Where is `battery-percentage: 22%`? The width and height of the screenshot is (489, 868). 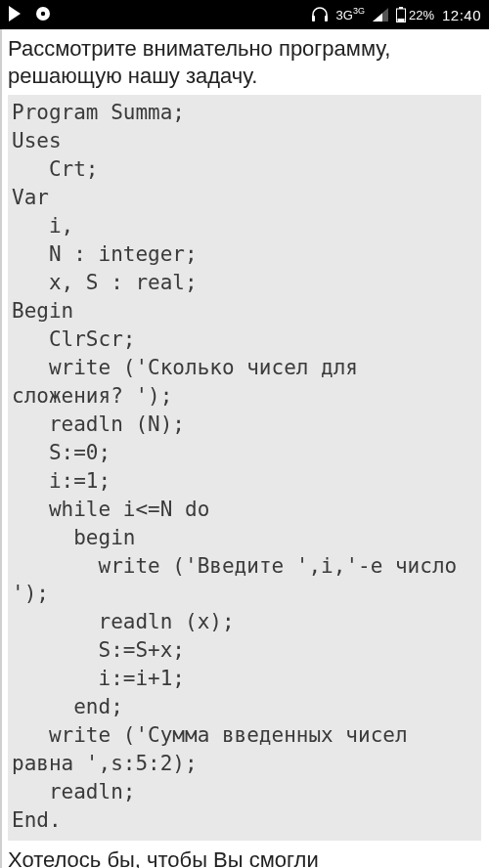 battery-percentage: 22% is located at coordinates (422, 16).